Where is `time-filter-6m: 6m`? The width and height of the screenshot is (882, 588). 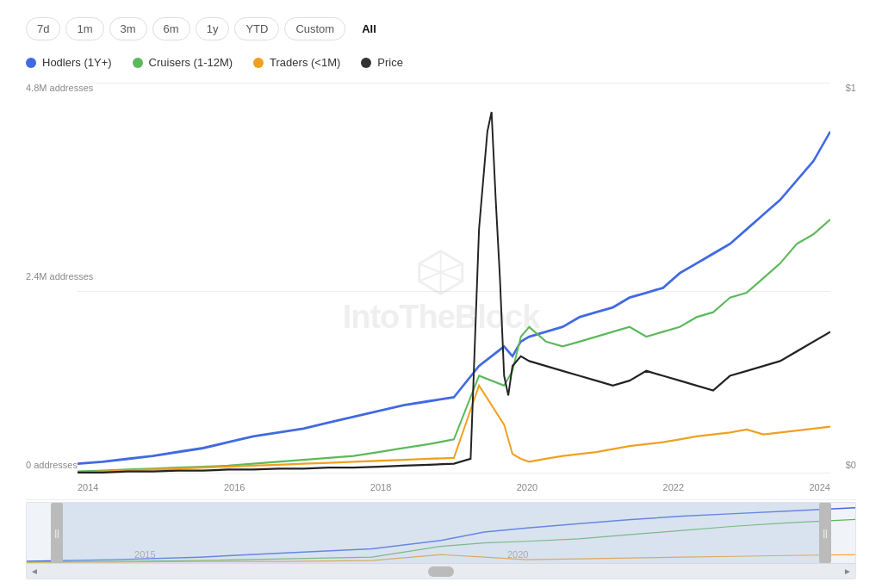 time-filter-6m: 6m is located at coordinates (171, 29).